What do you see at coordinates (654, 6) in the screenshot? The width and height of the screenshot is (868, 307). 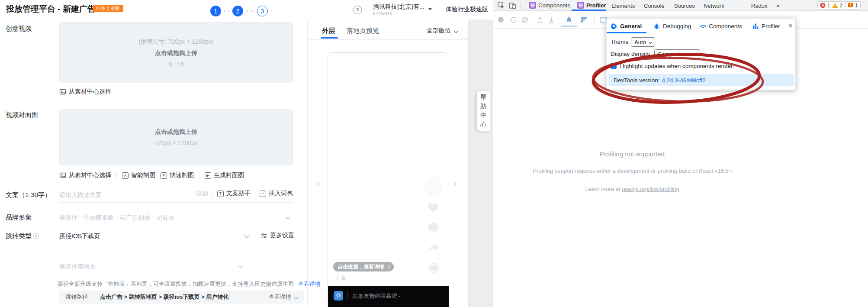 I see `tab-console: Console` at bounding box center [654, 6].